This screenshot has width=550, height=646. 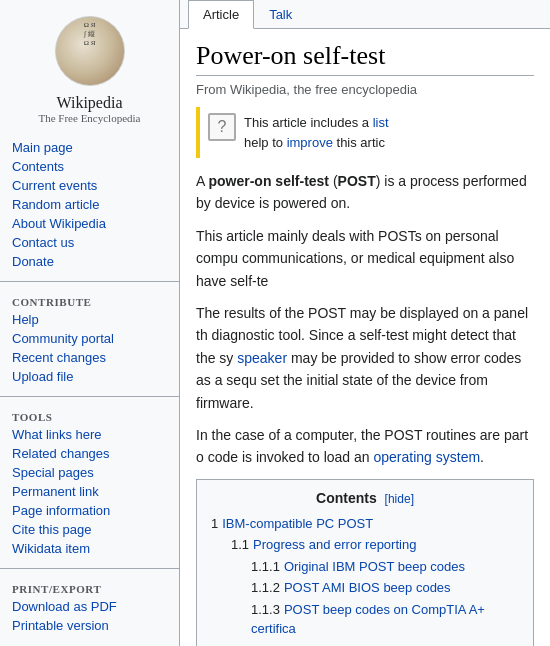 What do you see at coordinates (365, 192) in the screenshot?
I see `article-paragraph-1: A power-on self-test (POST) is a process…` at bounding box center [365, 192].